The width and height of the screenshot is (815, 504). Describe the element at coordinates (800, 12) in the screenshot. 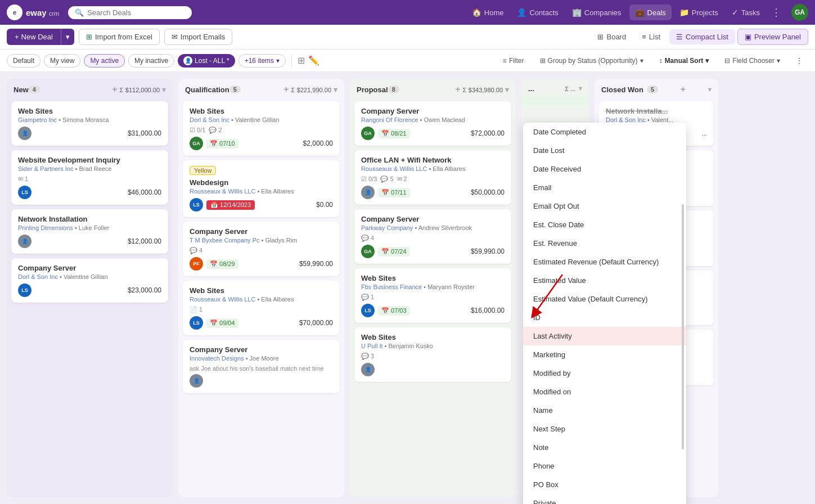

I see `avatar: GA` at that location.